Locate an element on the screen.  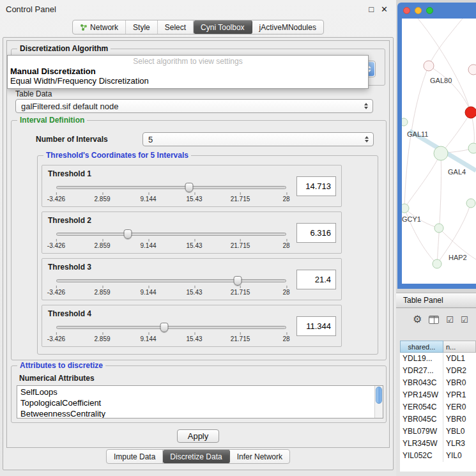
tab-label: Impute Data is located at coordinates (134, 457).